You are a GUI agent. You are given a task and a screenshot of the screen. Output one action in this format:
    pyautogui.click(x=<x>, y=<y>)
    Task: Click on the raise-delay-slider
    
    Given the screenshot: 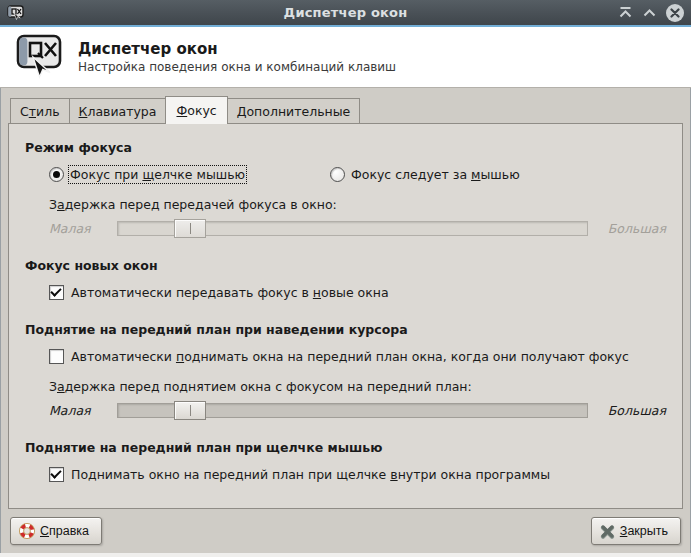 What is the action you would take?
    pyautogui.click(x=352, y=410)
    